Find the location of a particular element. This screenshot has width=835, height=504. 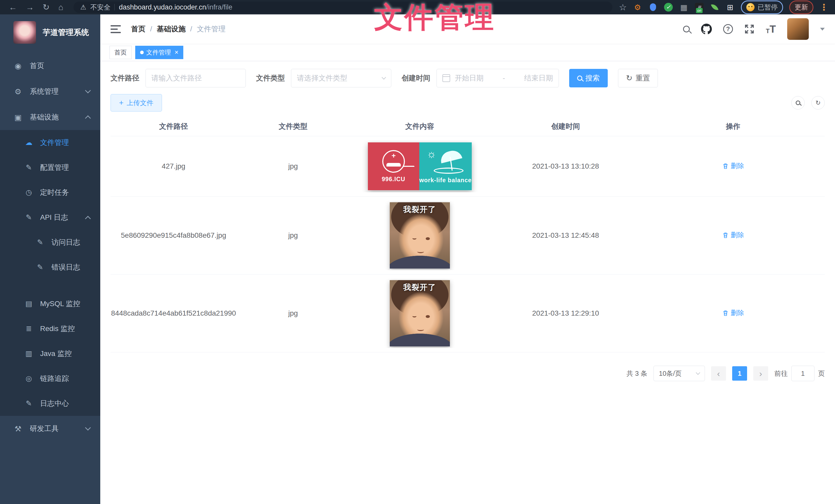

col-created-time: 创建时间 is located at coordinates (566, 127).